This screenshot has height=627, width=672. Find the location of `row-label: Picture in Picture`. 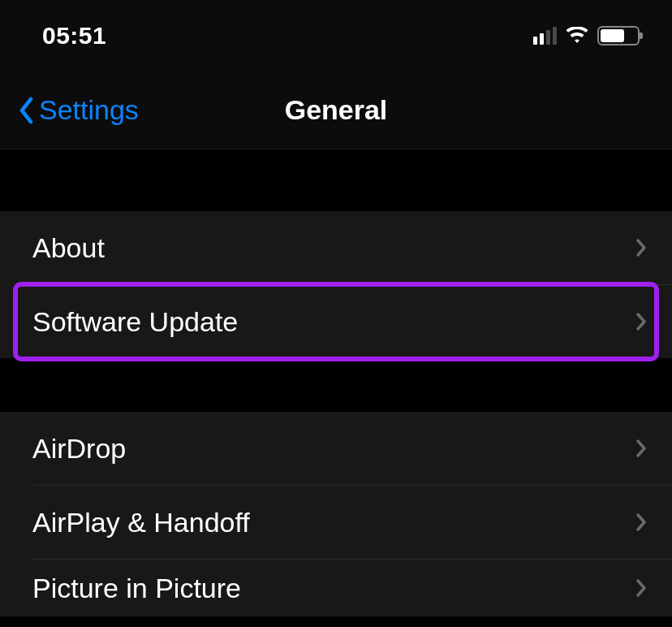

row-label: Picture in Picture is located at coordinates (333, 588).